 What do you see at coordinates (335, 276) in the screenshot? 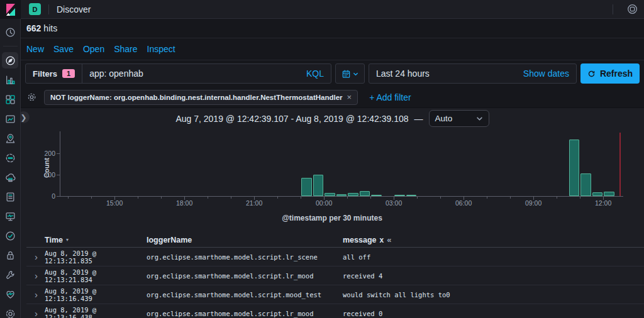
I see `table-row: ›Aug 8, 2019 @ 12:13:21.834org.eclipse.s…` at bounding box center [335, 276].